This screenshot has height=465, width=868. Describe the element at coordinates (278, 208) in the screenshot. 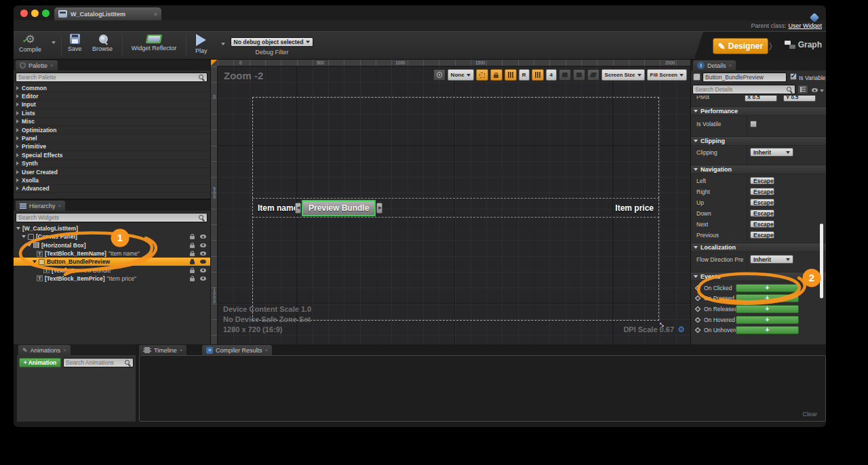

I see `item-name-widget: Item name` at that location.